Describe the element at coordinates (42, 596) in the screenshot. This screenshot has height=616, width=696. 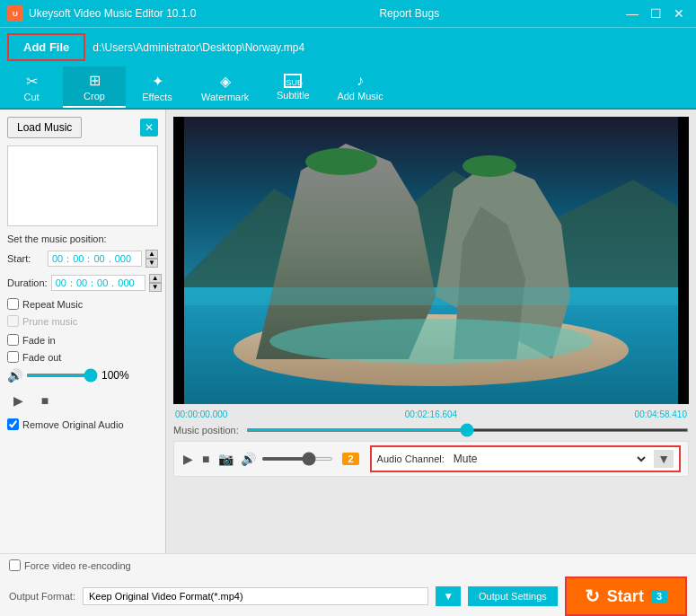
I see `output-format-label: Output Format:` at that location.